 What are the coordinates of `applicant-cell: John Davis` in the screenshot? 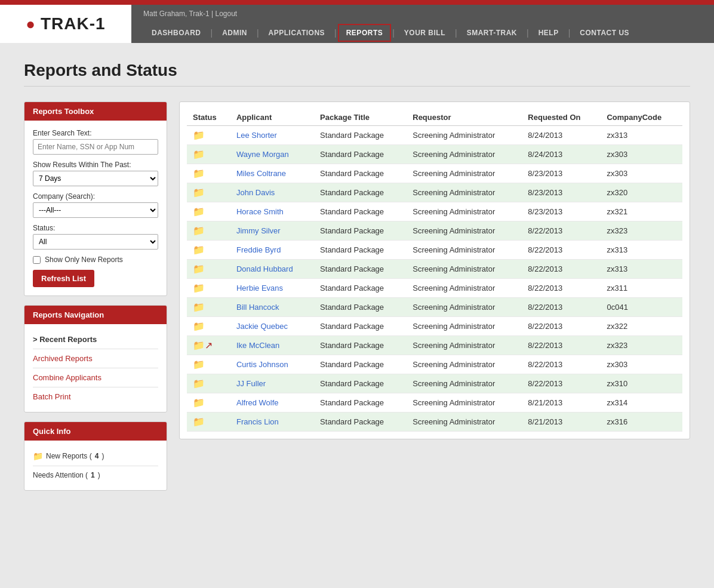 It's located at (272, 193).